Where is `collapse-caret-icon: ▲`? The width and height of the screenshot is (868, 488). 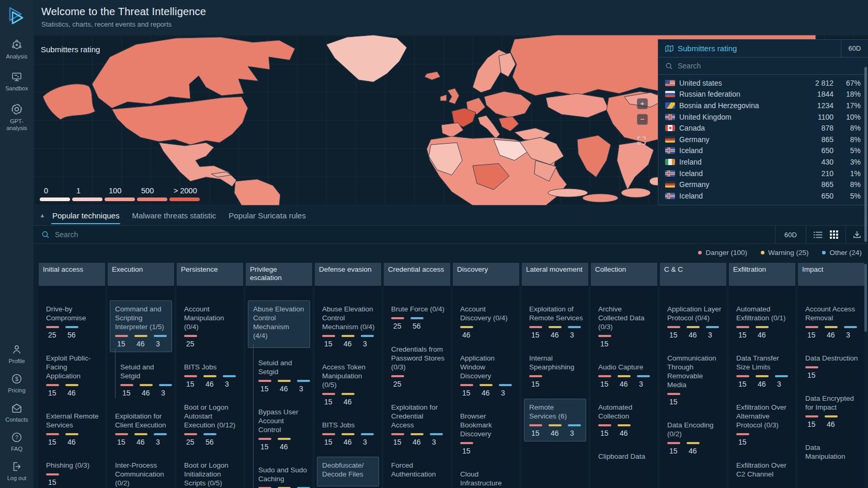 collapse-caret-icon: ▲ is located at coordinates (42, 215).